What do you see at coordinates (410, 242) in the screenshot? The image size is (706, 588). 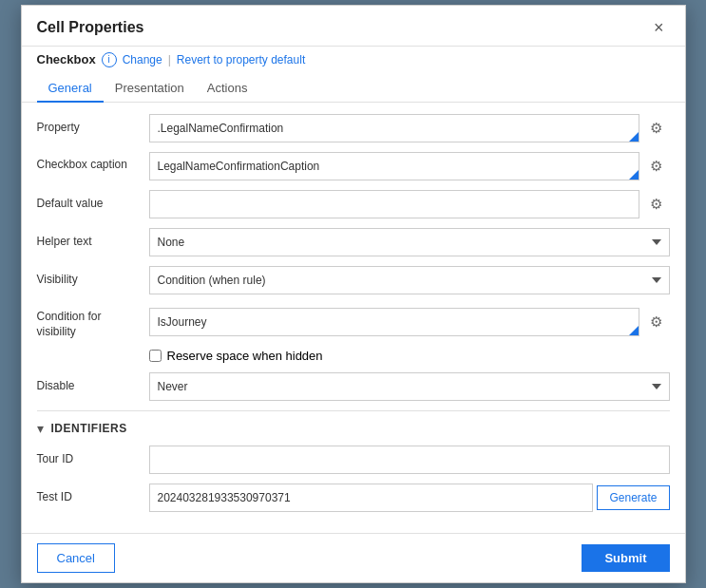 I see `helper-text-select: None Custom text From property` at bounding box center [410, 242].